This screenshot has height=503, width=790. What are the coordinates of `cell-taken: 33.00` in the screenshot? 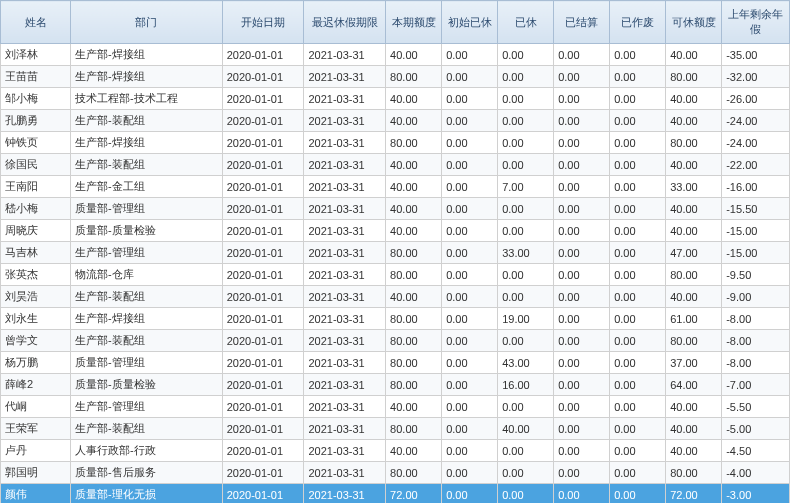 It's located at (526, 253).